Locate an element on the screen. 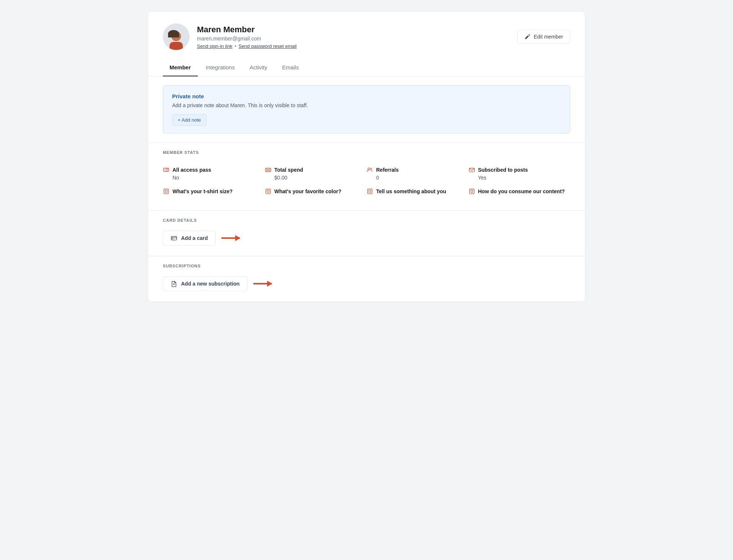  stat-referrals-title: Referrals is located at coordinates (387, 170).